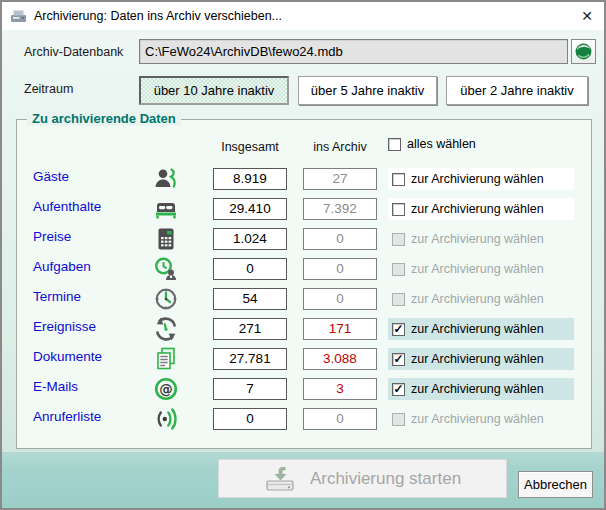 The width and height of the screenshot is (606, 510). What do you see at coordinates (166, 389) in the screenshot?
I see `emails-icon: @` at bounding box center [166, 389].